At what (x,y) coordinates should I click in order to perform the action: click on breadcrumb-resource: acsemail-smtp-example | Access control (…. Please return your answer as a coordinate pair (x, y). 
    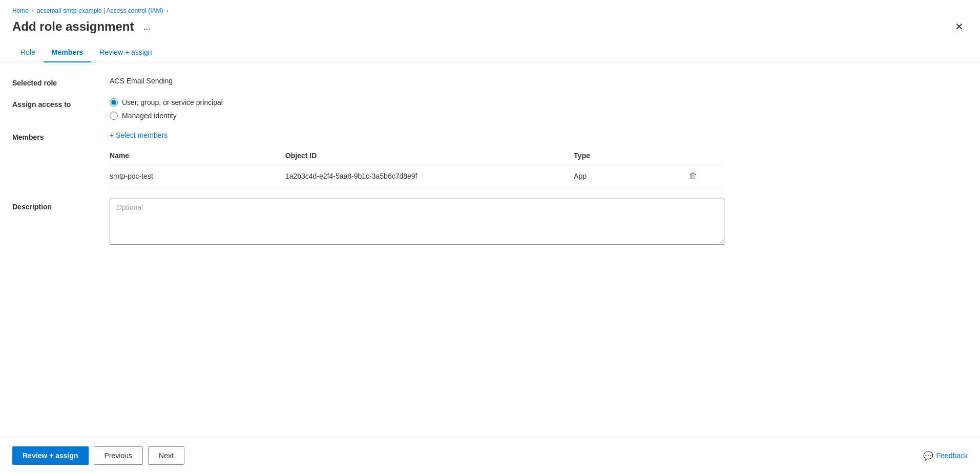
    Looking at the image, I should click on (100, 11).